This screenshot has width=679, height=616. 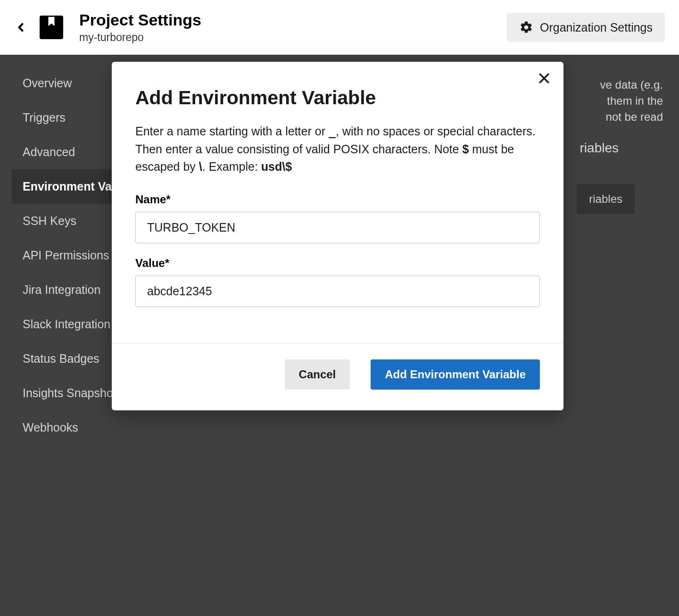 What do you see at coordinates (526, 27) in the screenshot?
I see `gear-icon` at bounding box center [526, 27].